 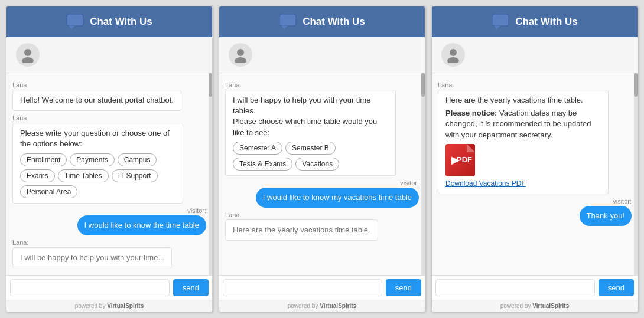 I want to click on pdf-icon: ▶ PDF, so click(x=460, y=160).